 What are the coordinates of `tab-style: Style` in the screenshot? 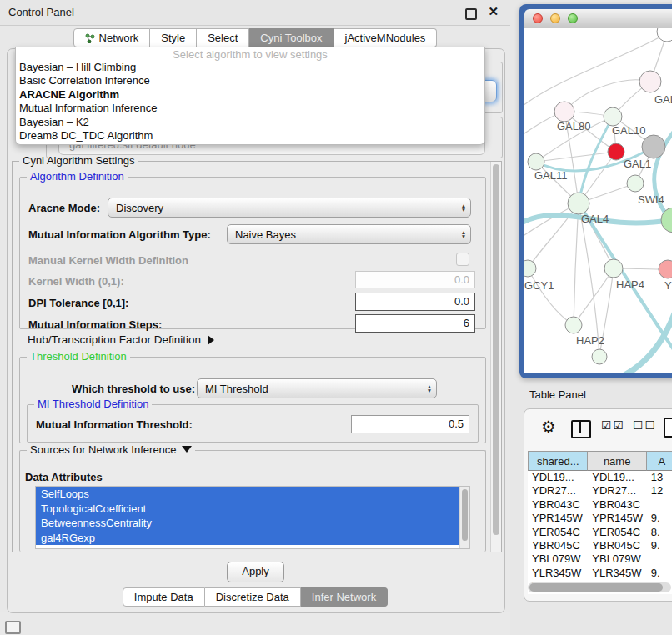 It's located at (173, 38).